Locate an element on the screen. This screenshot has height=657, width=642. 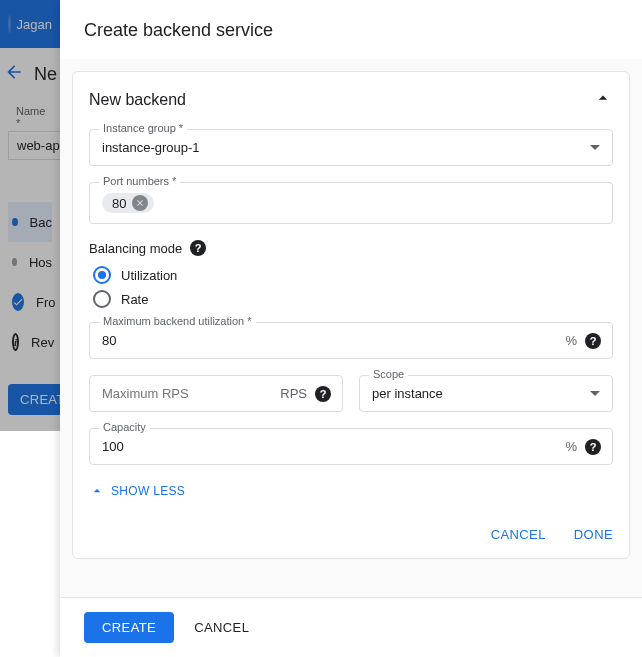
user-name: Jagan is located at coordinates (34, 24).